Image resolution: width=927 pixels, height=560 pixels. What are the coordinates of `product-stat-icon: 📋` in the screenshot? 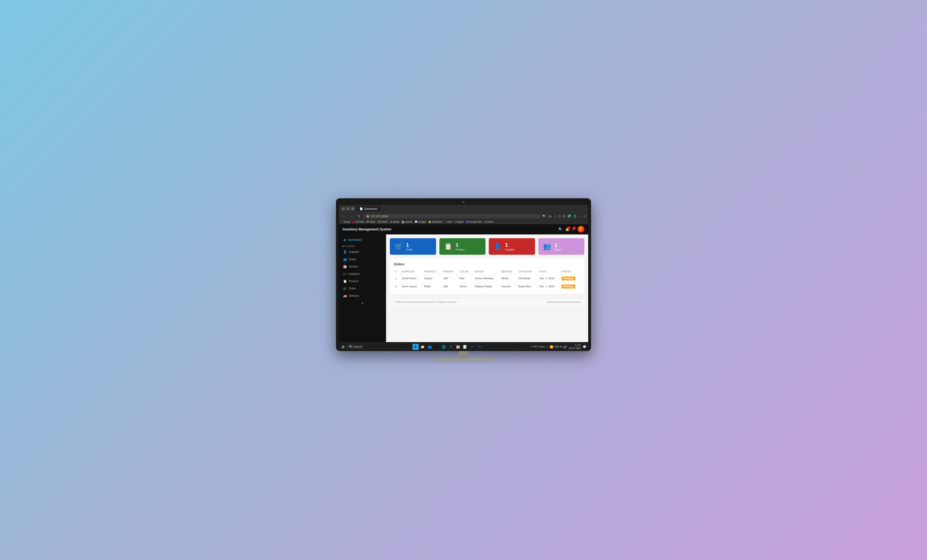 It's located at (448, 246).